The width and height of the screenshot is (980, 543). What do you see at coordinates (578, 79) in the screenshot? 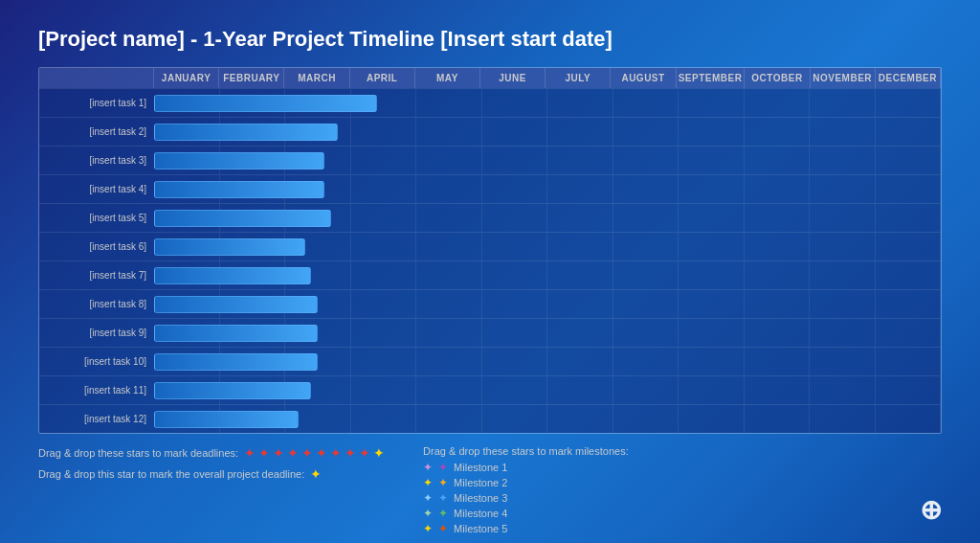
I see `header-month: JULY` at bounding box center [578, 79].